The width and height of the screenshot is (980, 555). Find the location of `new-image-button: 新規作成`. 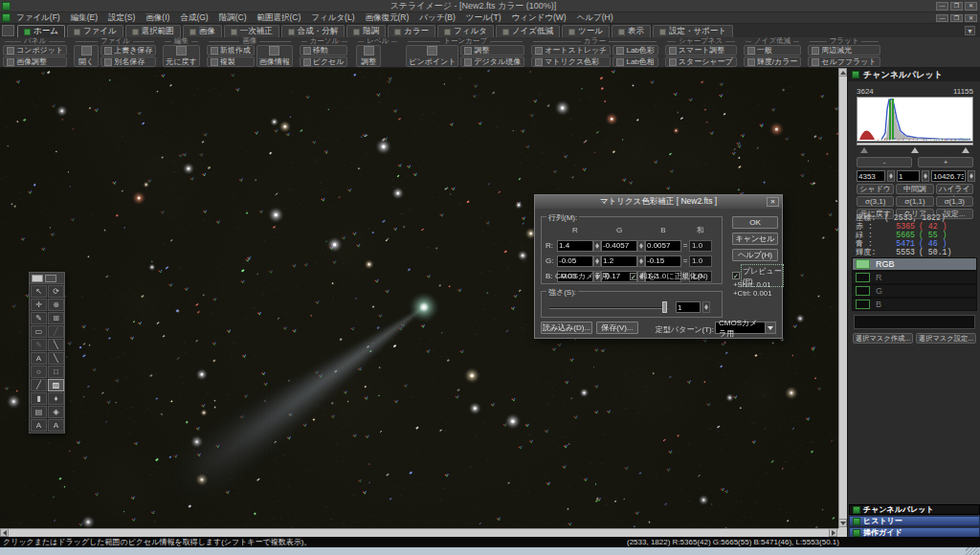

new-image-button: 新規作成 is located at coordinates (231, 50).